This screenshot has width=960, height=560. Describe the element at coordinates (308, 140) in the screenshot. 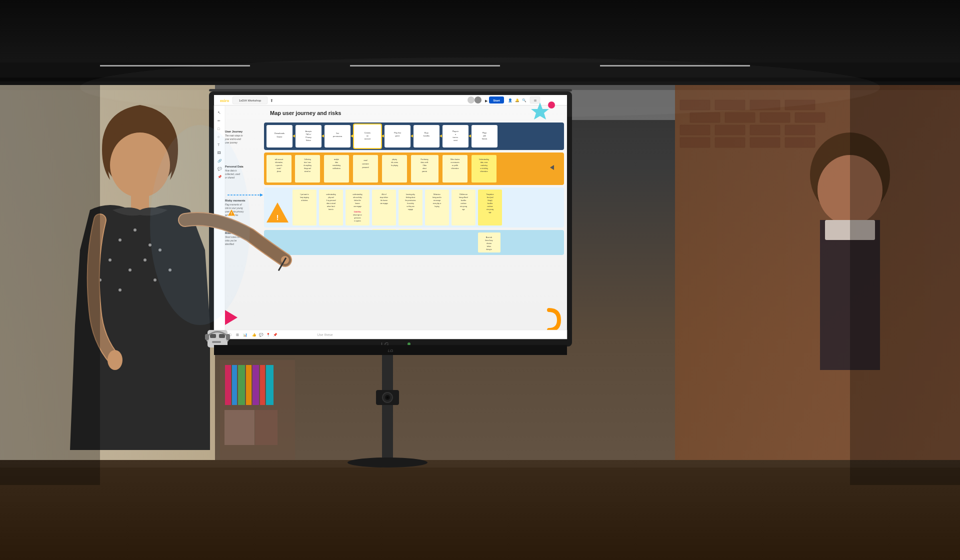

I see `svg-text: Notice` at that location.